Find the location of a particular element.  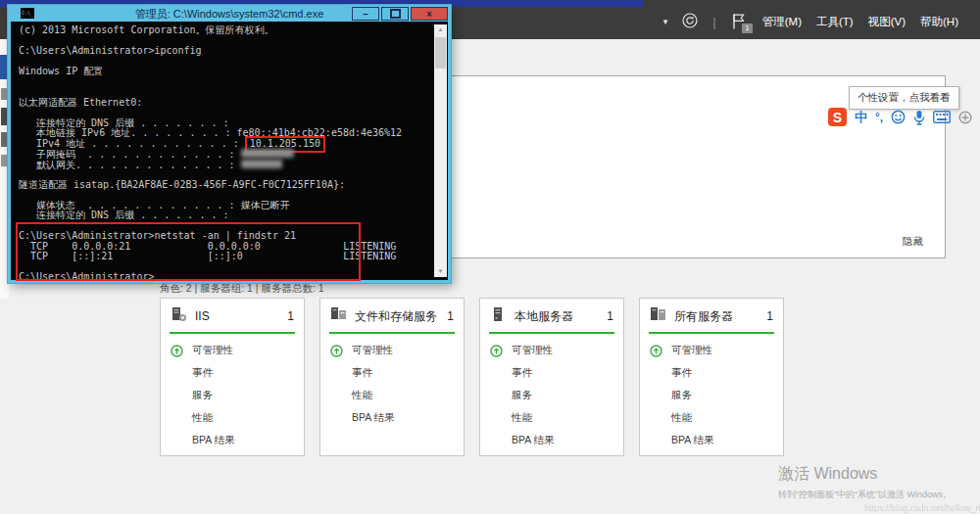

console-line: 连接特定的 DNS 后缀 . . . . . . . : is located at coordinates (225, 215).